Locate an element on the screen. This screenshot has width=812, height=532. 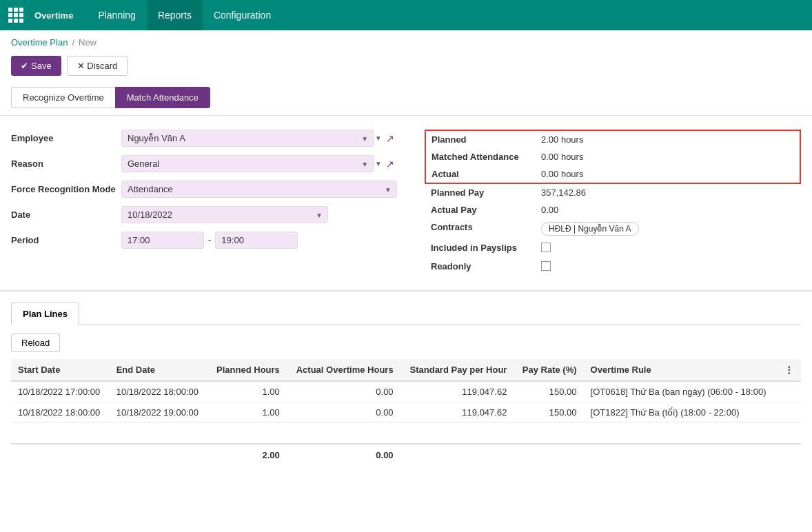
table-row: 10/18/2022 17:00:00 10/18/2022 18:00:00 … is located at coordinates (406, 391).